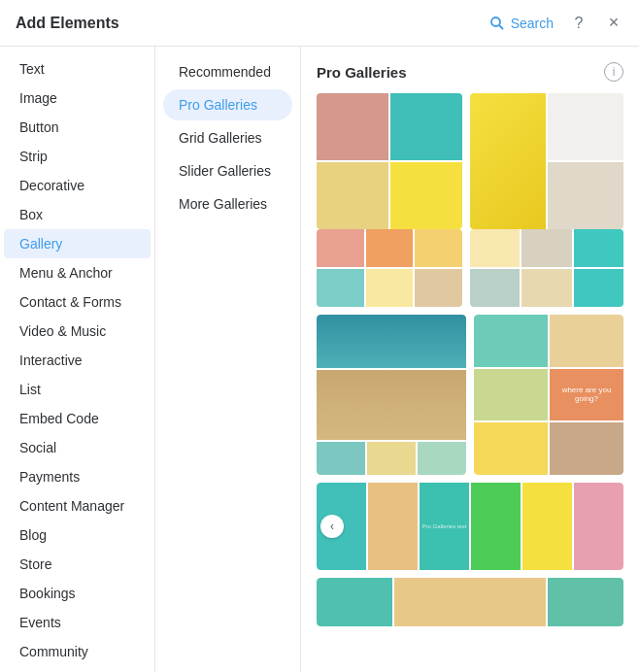 Image resolution: width=639 pixels, height=672 pixels. I want to click on sidebar-item-store: Store, so click(78, 564).